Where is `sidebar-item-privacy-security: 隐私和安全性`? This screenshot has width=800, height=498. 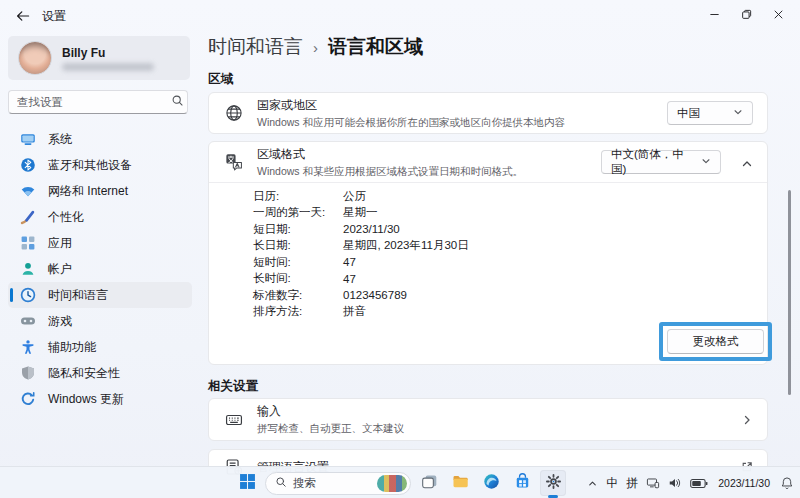 sidebar-item-privacy-security: 隐私和安全性 is located at coordinates (100, 373).